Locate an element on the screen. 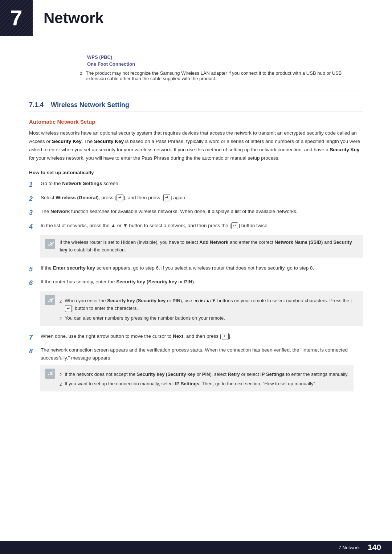  step-3-num: 3 is located at coordinates (35, 213).